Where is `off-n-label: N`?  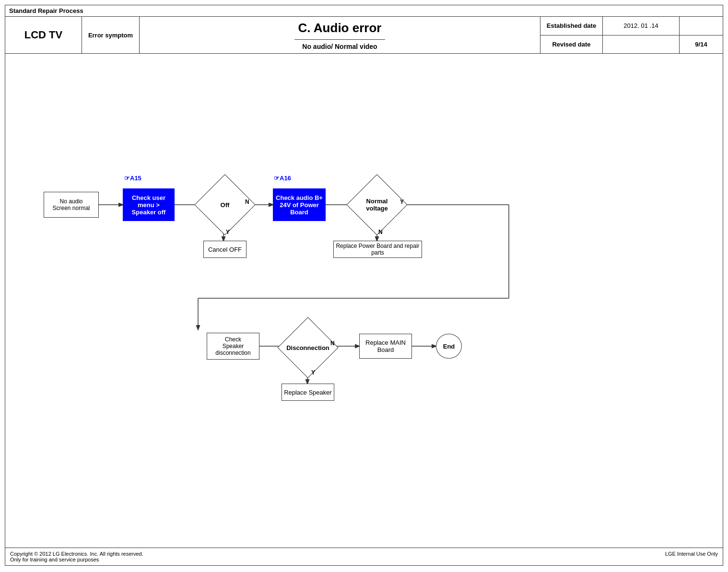 off-n-label: N is located at coordinates (247, 202).